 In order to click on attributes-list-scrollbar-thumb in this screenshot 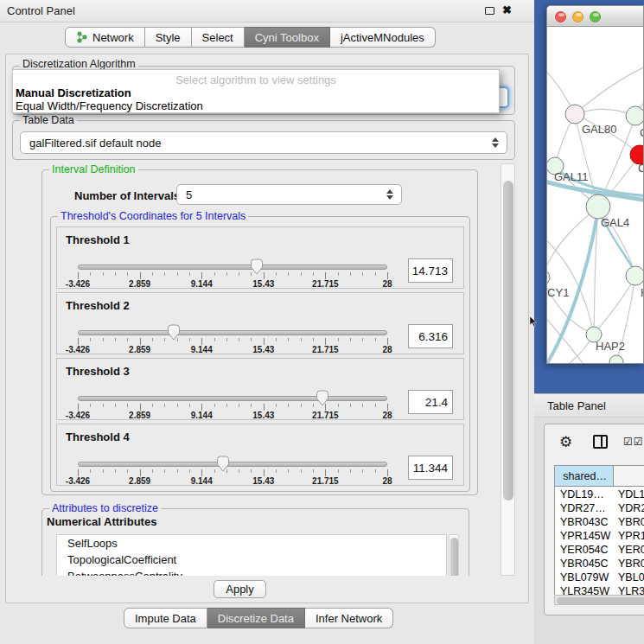, I will do `click(455, 557)`.